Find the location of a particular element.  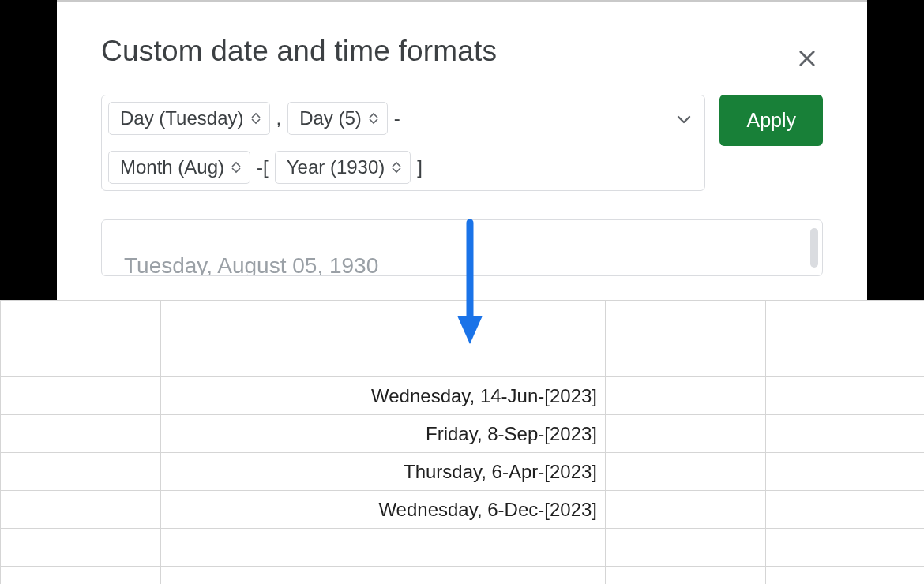

apply-button: Apply is located at coordinates (771, 120).